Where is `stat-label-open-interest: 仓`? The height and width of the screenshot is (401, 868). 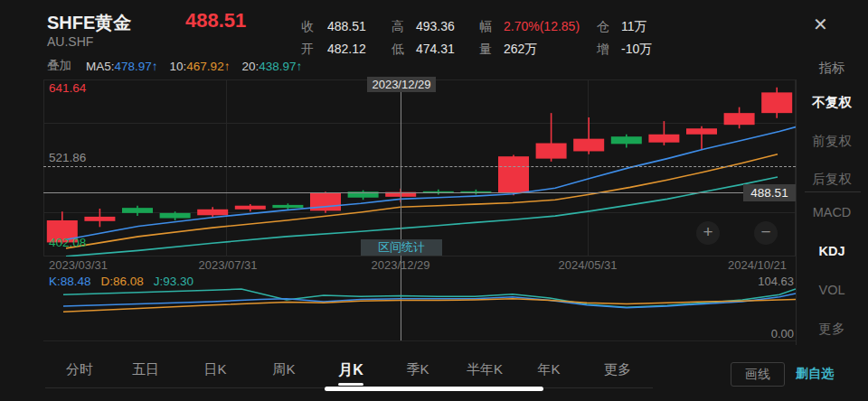
stat-label-open-interest: 仓 is located at coordinates (603, 27).